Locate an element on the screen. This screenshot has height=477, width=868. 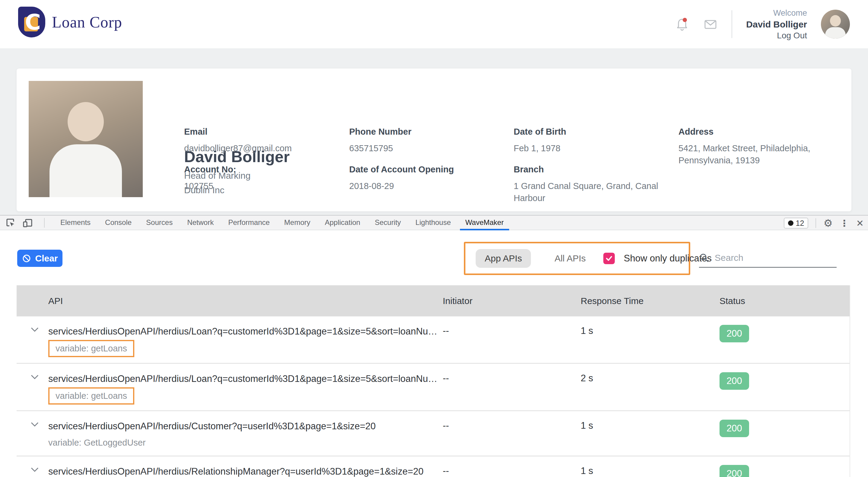
checkmark-icon is located at coordinates (609, 258).